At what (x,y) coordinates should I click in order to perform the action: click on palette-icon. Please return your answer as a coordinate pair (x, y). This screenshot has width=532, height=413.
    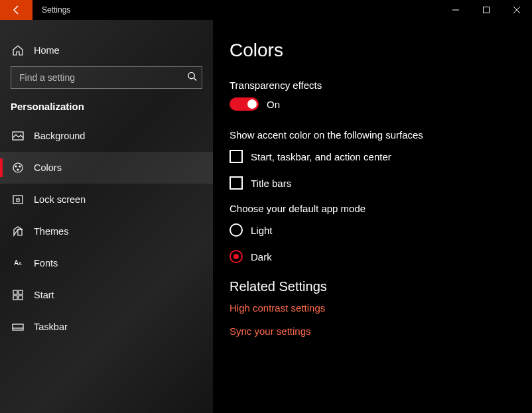
    Looking at the image, I should click on (18, 168).